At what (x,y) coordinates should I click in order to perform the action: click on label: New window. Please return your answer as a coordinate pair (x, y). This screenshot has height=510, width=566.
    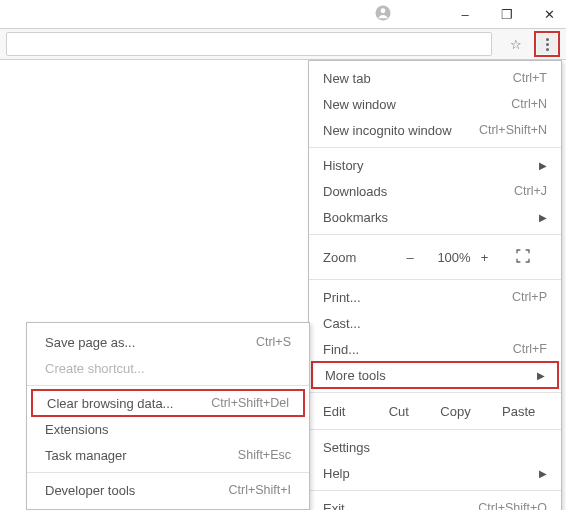
    Looking at the image, I should click on (417, 104).